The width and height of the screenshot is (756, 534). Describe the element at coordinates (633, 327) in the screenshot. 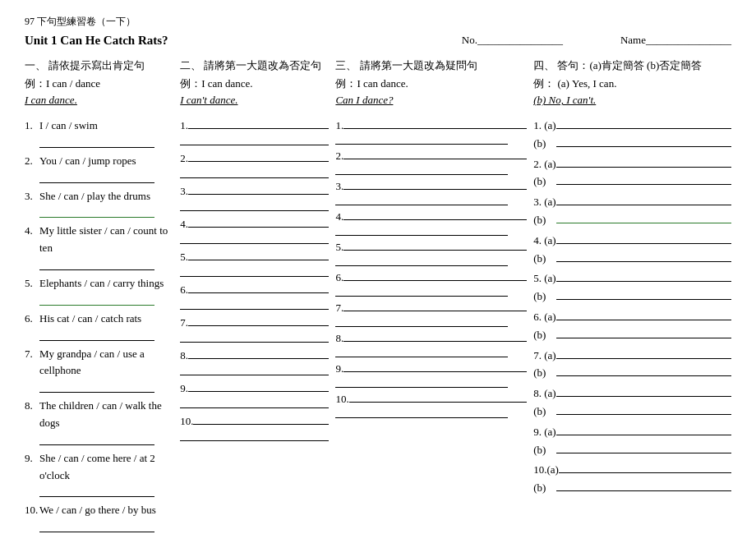

I see `answer-item: 6. (a) (b)` at that location.